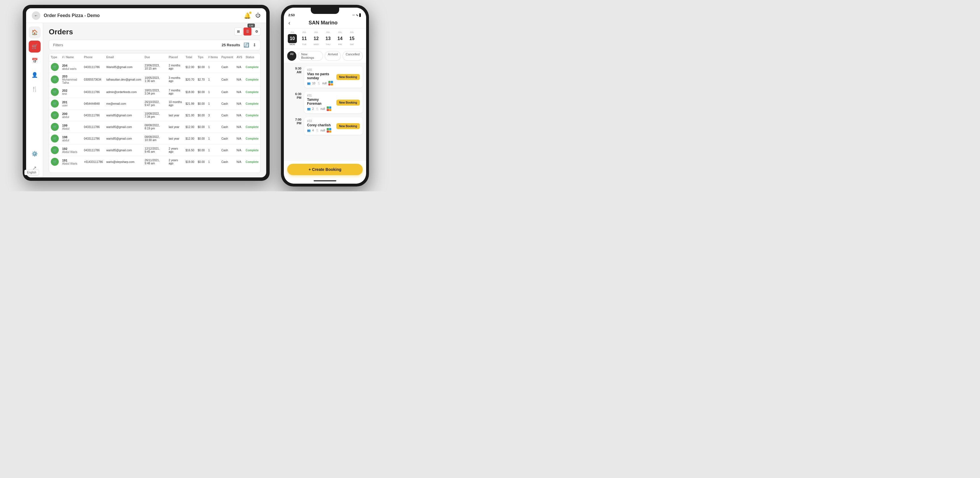  I want to click on date-number: 15, so click(352, 39).